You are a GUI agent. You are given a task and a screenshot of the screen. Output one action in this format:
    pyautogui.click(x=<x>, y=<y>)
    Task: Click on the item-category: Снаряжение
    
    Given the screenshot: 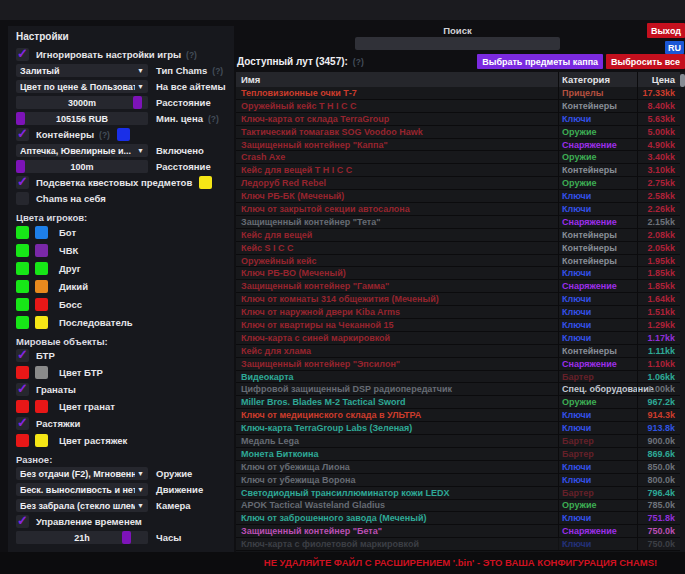 What is the action you would take?
    pyautogui.click(x=598, y=286)
    